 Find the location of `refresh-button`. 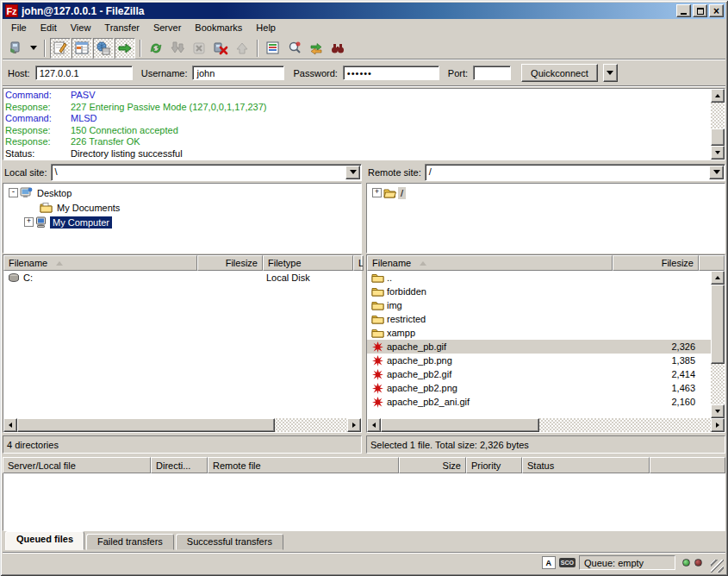

refresh-button is located at coordinates (156, 48).